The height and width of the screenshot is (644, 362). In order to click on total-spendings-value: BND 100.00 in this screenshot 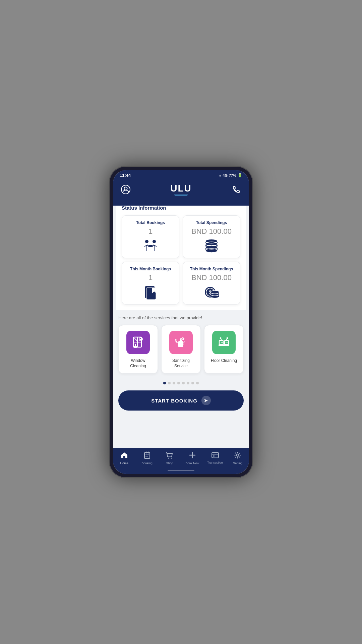, I will do `click(212, 231)`.